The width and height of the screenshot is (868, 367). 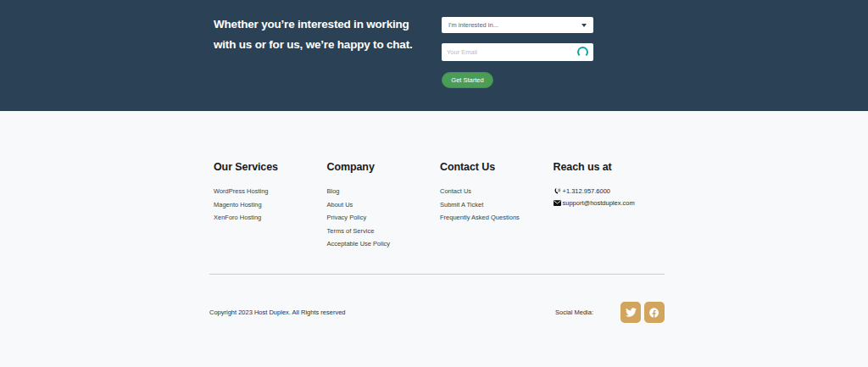 What do you see at coordinates (468, 80) in the screenshot?
I see `get-started-button: Get Started` at bounding box center [468, 80].